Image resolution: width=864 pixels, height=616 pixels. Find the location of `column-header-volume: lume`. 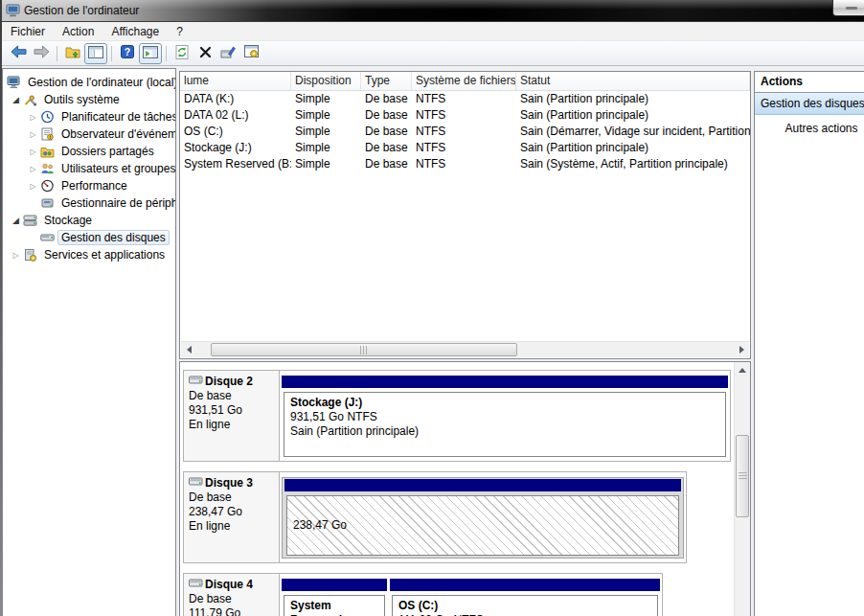

column-header-volume: lume is located at coordinates (236, 80).